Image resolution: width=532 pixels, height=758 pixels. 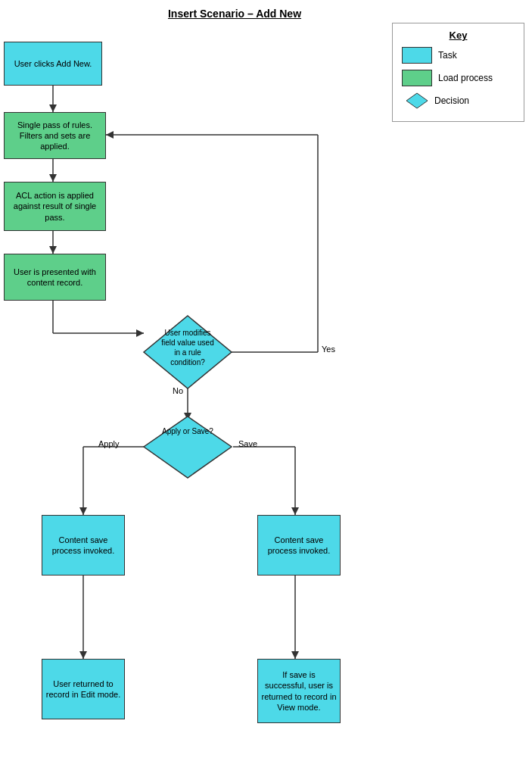 What do you see at coordinates (83, 689) in the screenshot?
I see `node-user-returned: User returned to record in Edit mode.` at bounding box center [83, 689].